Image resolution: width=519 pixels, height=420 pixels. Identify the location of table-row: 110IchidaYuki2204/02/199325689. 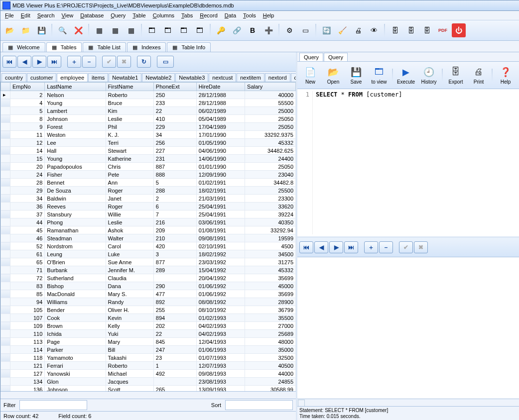
(148, 334).